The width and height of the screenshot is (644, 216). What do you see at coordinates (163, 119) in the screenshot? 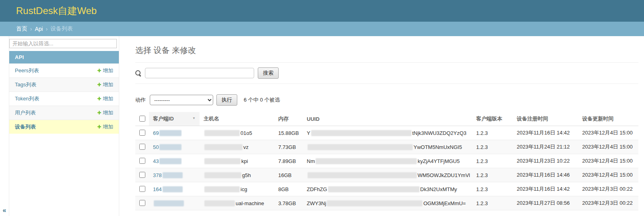
I see `column-header-label: 客户端ID` at bounding box center [163, 119].